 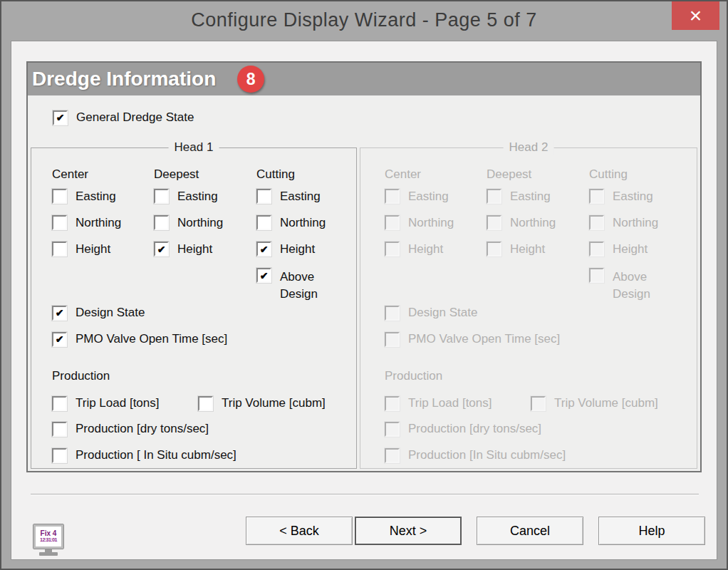 What do you see at coordinates (539, 403) in the screenshot?
I see `head2-trip-volume-checkbox` at bounding box center [539, 403].